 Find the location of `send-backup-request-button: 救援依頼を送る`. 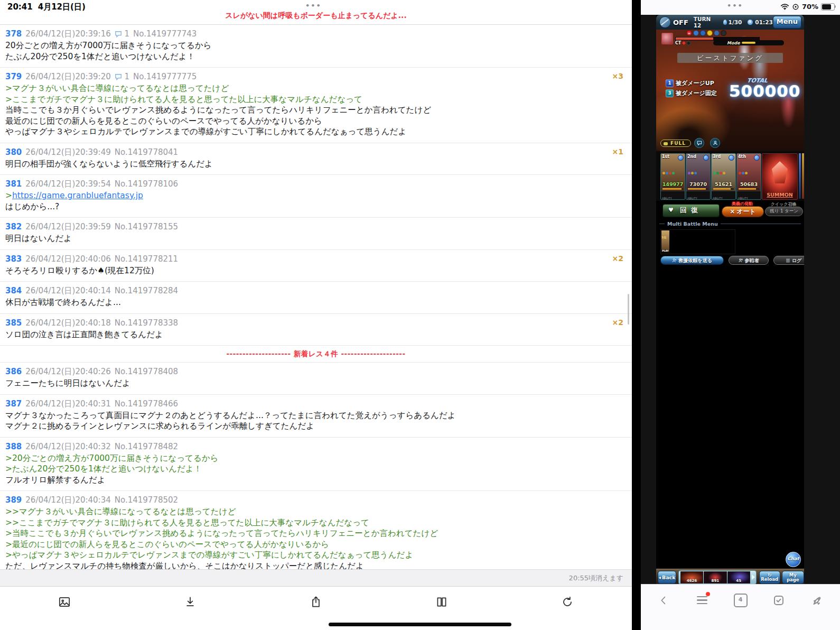

send-backup-request-button: 救援依頼を送る is located at coordinates (692, 260).